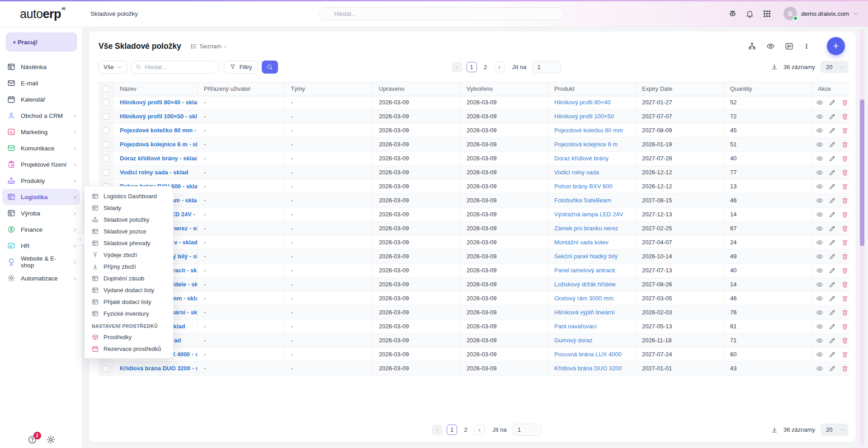 This screenshot has height=448, width=868. I want to click on product-link: Pant navařovací, so click(576, 326).